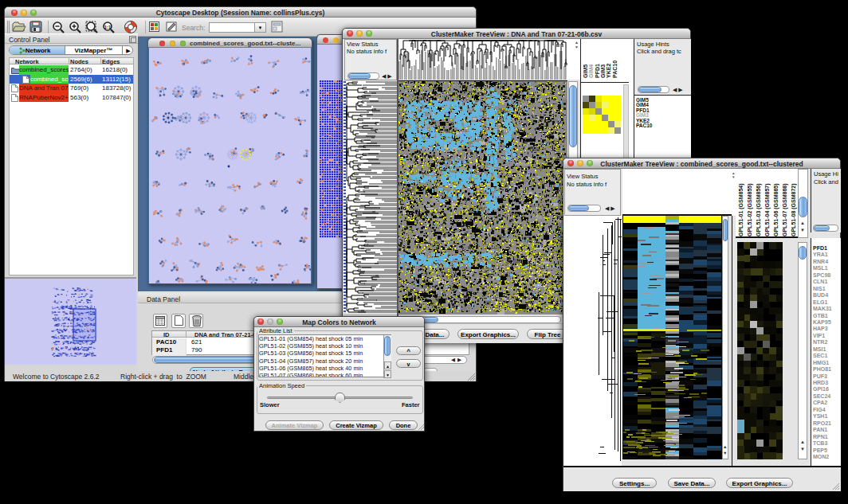 The image size is (848, 504). What do you see at coordinates (108, 27) in the screenshot?
I see `svg-text: 1:1` at bounding box center [108, 27].